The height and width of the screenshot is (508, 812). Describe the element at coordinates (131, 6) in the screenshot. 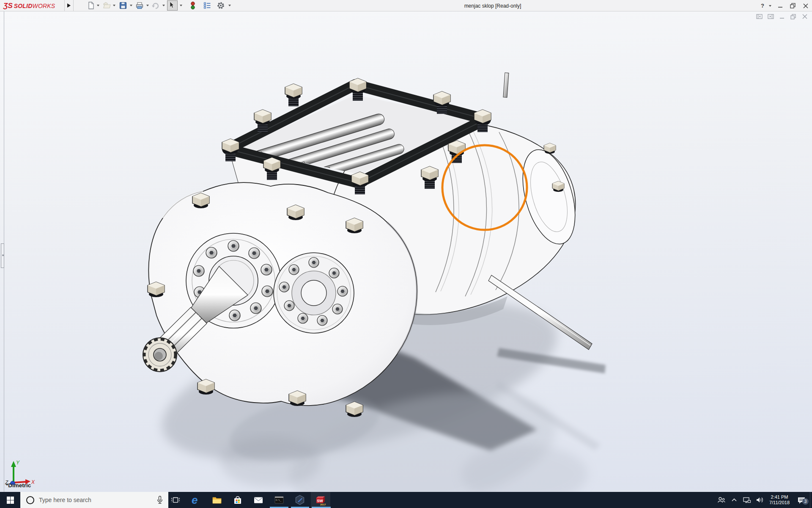

I see `save-dropdown-caret` at that location.